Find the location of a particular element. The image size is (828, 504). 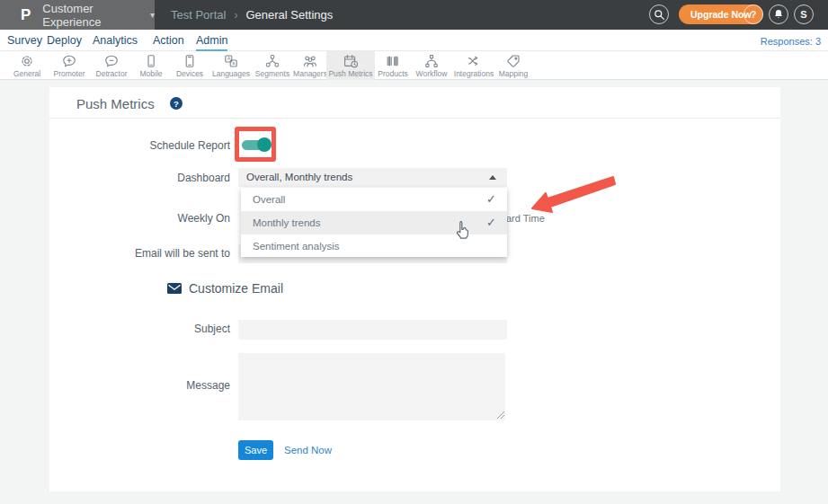

search-button is located at coordinates (659, 14).